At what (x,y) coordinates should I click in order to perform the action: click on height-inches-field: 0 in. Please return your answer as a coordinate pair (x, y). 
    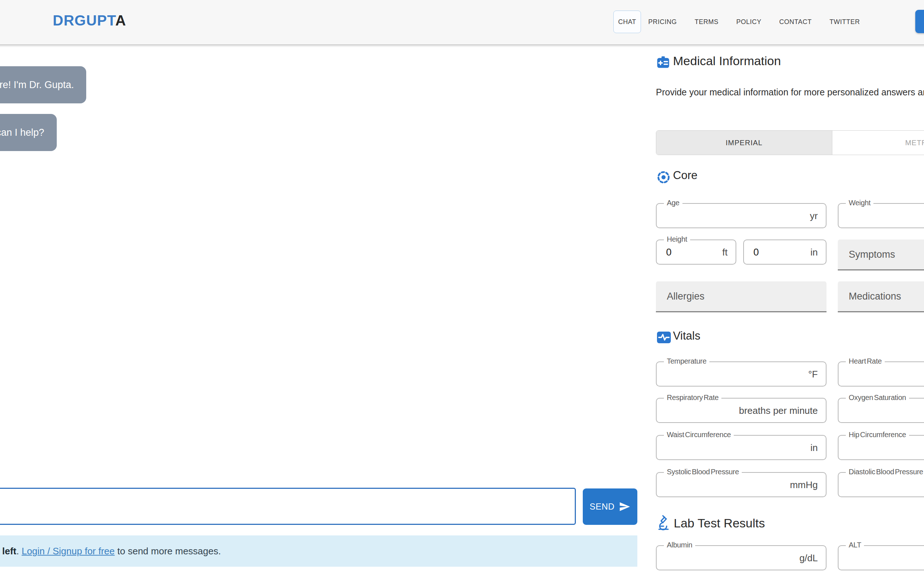
    Looking at the image, I should click on (785, 252).